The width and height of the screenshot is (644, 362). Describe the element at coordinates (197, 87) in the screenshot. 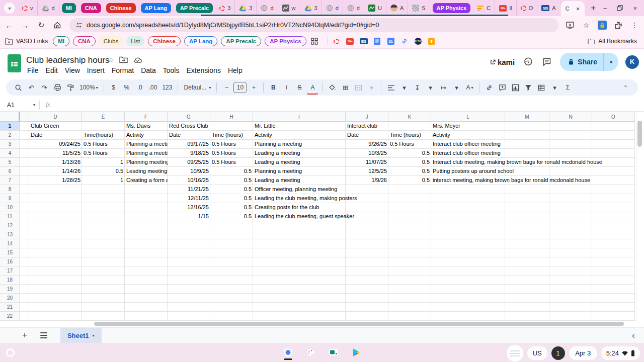

I see `font-select: Defaul...▾` at that location.